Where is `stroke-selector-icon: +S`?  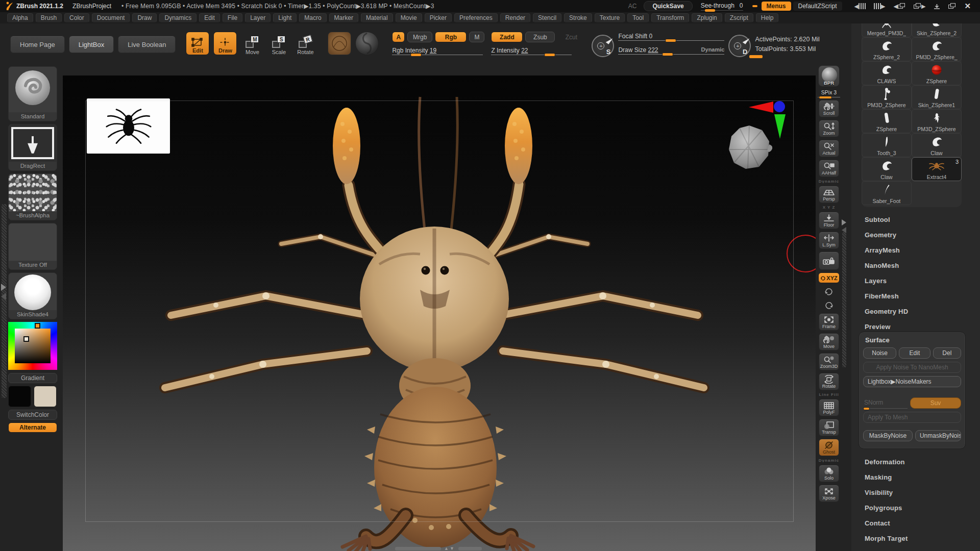 stroke-selector-icon: +S is located at coordinates (603, 46).